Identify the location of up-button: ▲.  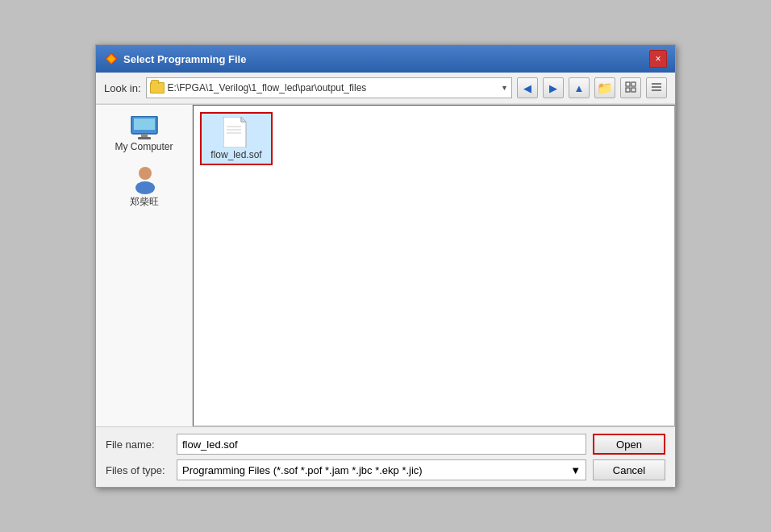
(579, 88).